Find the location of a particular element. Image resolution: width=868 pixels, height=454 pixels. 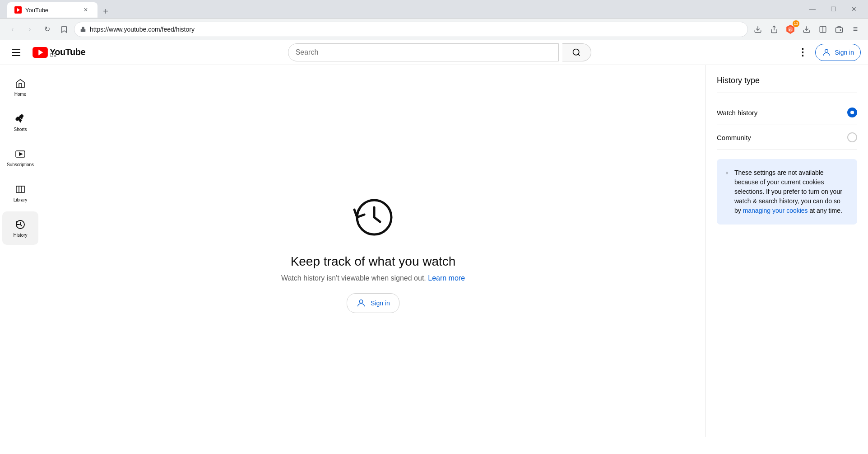

tab-favicon is located at coordinates (18, 10).